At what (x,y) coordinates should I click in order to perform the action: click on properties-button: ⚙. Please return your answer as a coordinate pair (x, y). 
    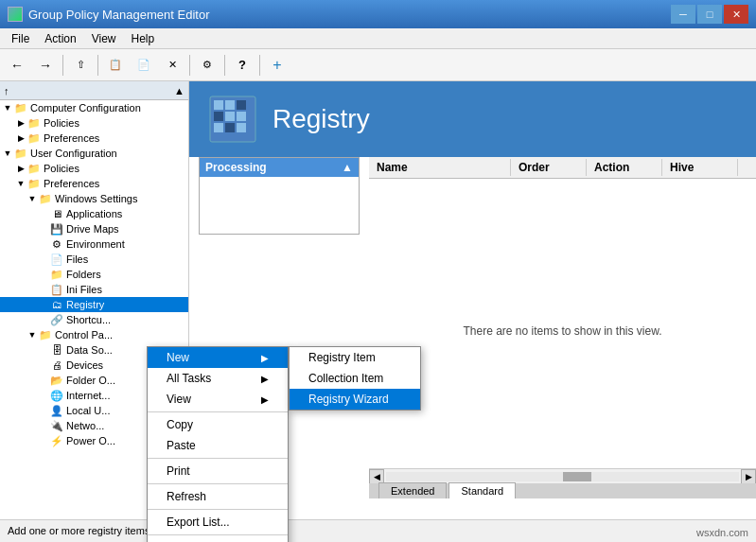
    Looking at the image, I should click on (207, 65).